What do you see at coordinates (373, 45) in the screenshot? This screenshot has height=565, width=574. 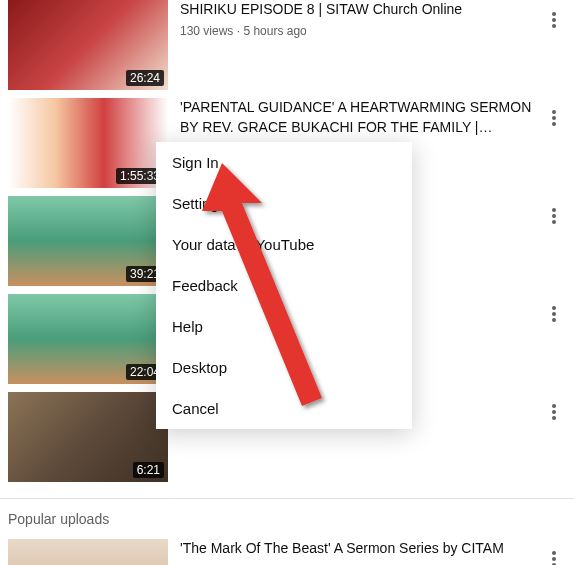 I see `video-info: SHIRIKU EPISODE 8 | SITAW Church Online …` at bounding box center [373, 45].